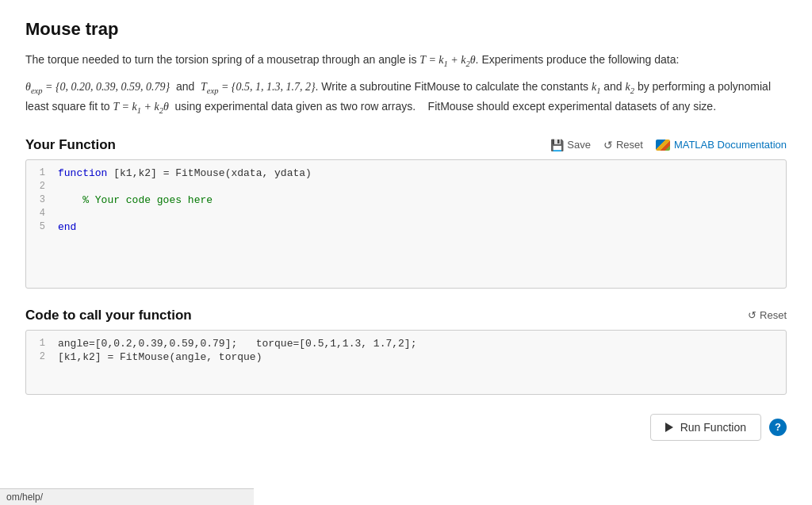 This screenshot has height=505, width=812. What do you see at coordinates (752, 316) in the screenshot?
I see `reset-call-icon: ↺` at bounding box center [752, 316].